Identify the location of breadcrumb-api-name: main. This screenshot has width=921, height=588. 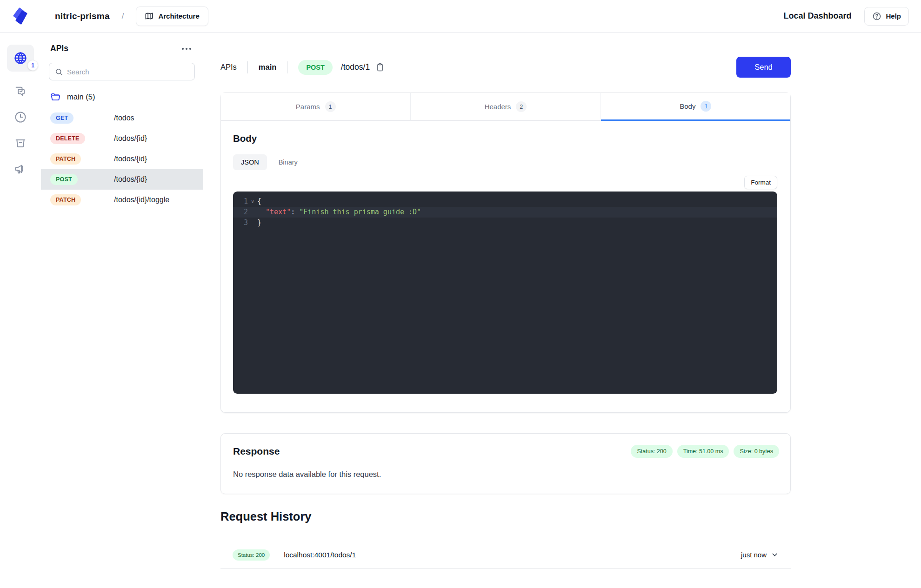
(268, 67).